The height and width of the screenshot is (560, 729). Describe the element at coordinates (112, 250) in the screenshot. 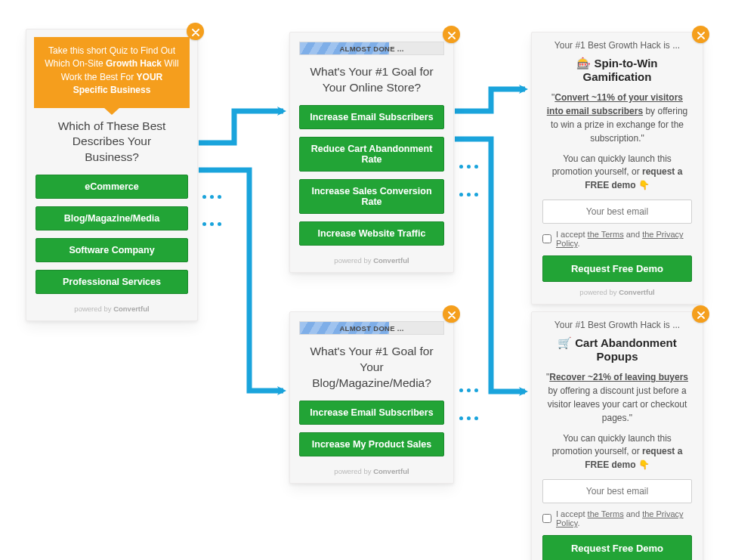

I see `option-software: Software Company` at that location.